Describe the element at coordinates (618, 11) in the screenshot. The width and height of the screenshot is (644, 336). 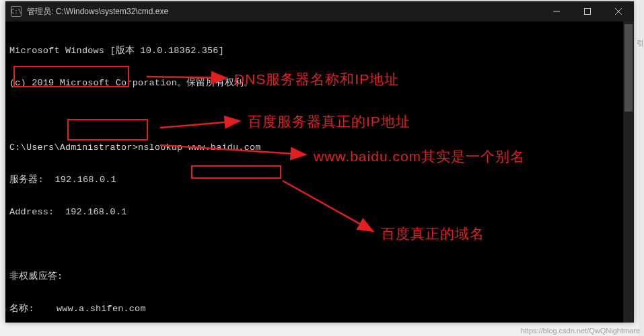
I see `close-button` at that location.